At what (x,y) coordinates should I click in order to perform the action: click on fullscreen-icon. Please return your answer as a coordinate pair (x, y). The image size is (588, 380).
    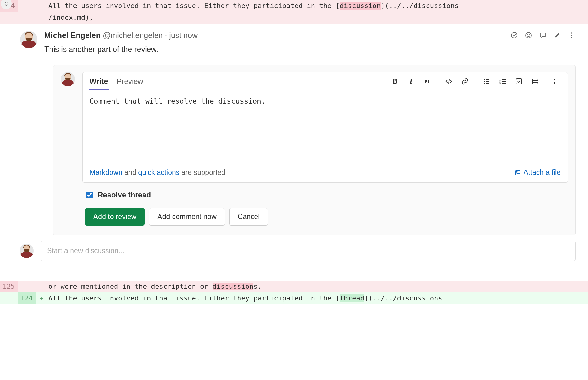
    Looking at the image, I should click on (557, 81).